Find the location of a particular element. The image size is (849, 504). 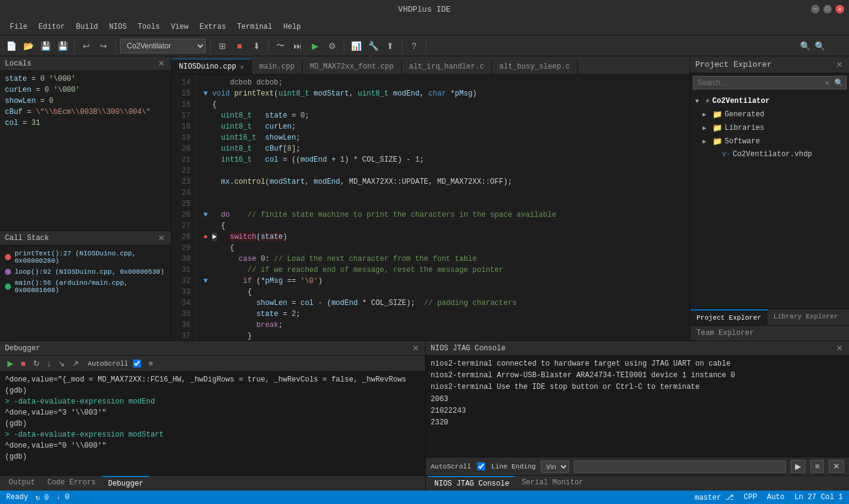

tab-code-errors: Code Errors is located at coordinates (71, 483).